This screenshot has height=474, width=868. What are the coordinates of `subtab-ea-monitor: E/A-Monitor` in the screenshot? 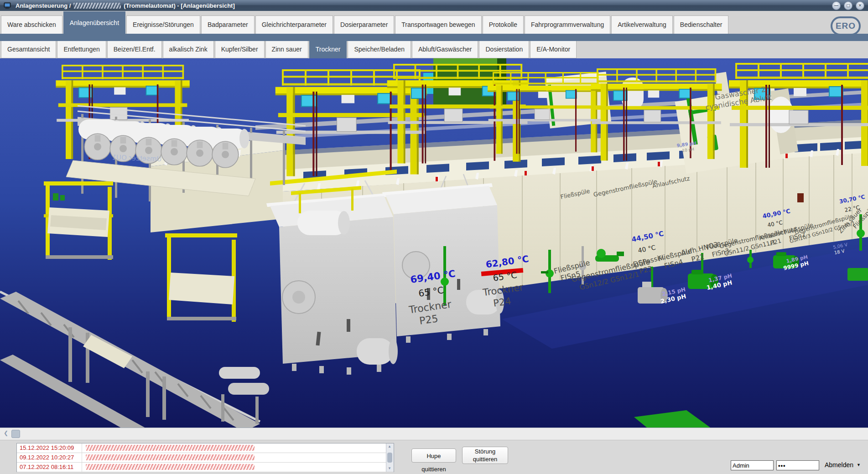 It's located at (553, 50).